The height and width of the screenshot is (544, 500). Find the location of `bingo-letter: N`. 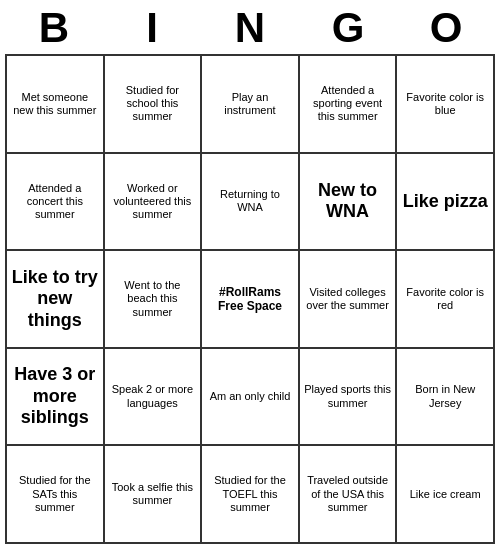

bingo-letter: N is located at coordinates (250, 28).